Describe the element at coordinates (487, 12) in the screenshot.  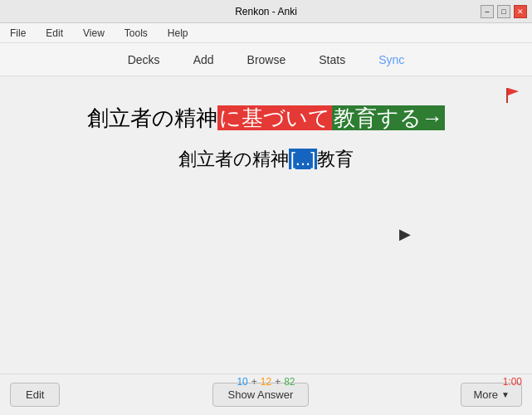
I see `minimize-button: –` at that location.